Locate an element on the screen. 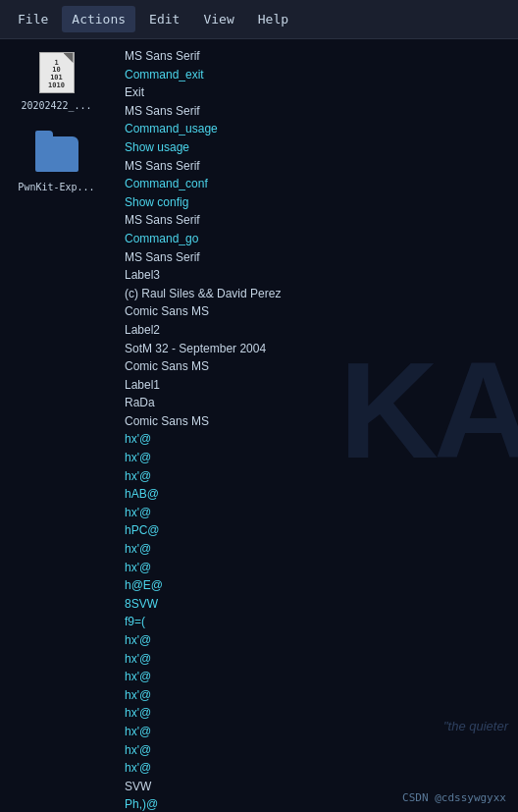 The width and height of the screenshot is (518, 812). content-row-8: Show config is located at coordinates (316, 202).